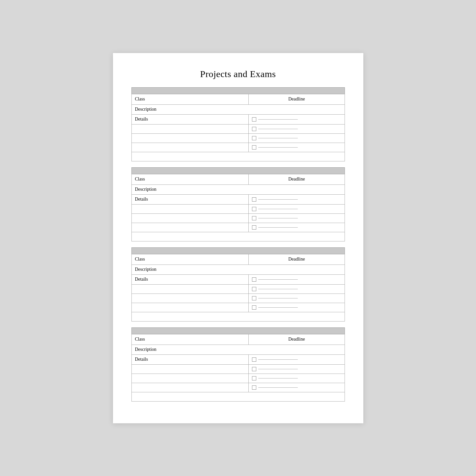 The height and width of the screenshot is (476, 476). What do you see at coordinates (238, 156) in the screenshot?
I see `section-1-empty-row` at bounding box center [238, 156].